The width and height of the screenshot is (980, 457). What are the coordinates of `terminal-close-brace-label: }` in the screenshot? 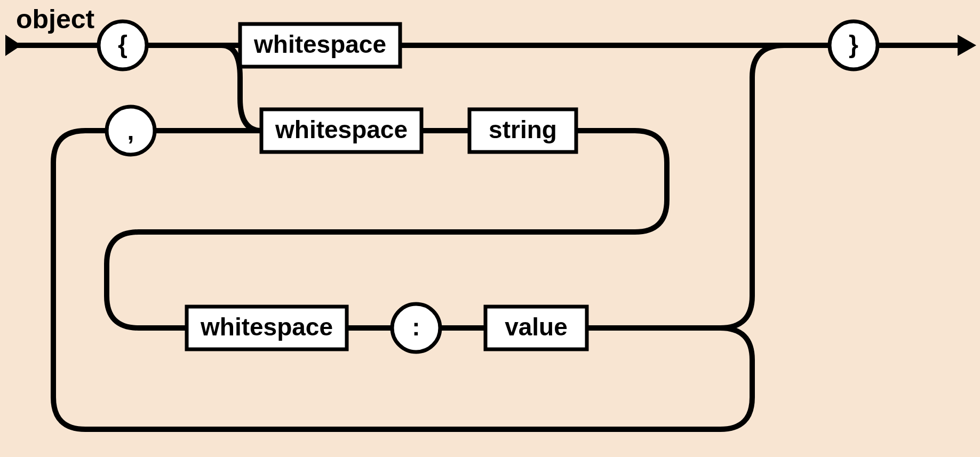 It's located at (854, 44).